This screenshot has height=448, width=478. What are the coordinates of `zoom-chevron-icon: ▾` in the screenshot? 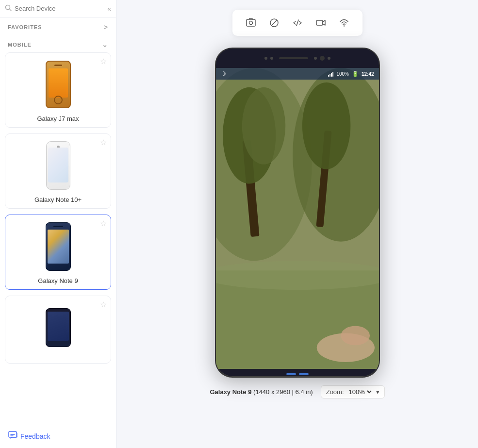 It's located at (378, 392).